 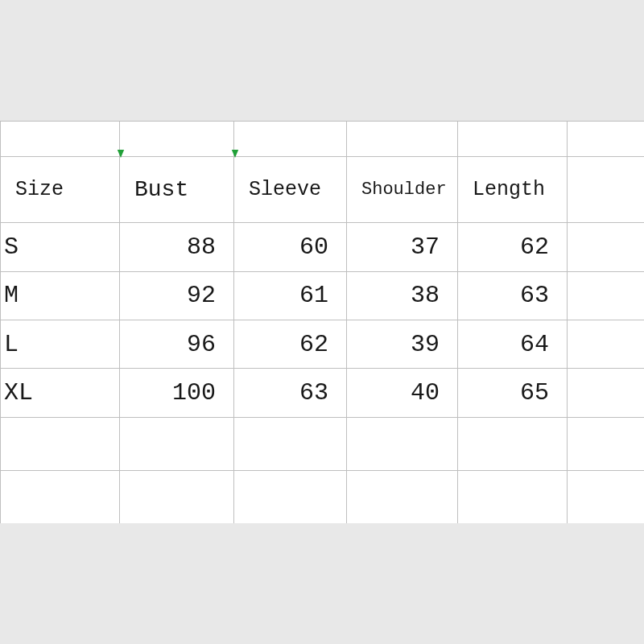 What do you see at coordinates (60, 189) in the screenshot?
I see `col-header-size: Size` at bounding box center [60, 189].